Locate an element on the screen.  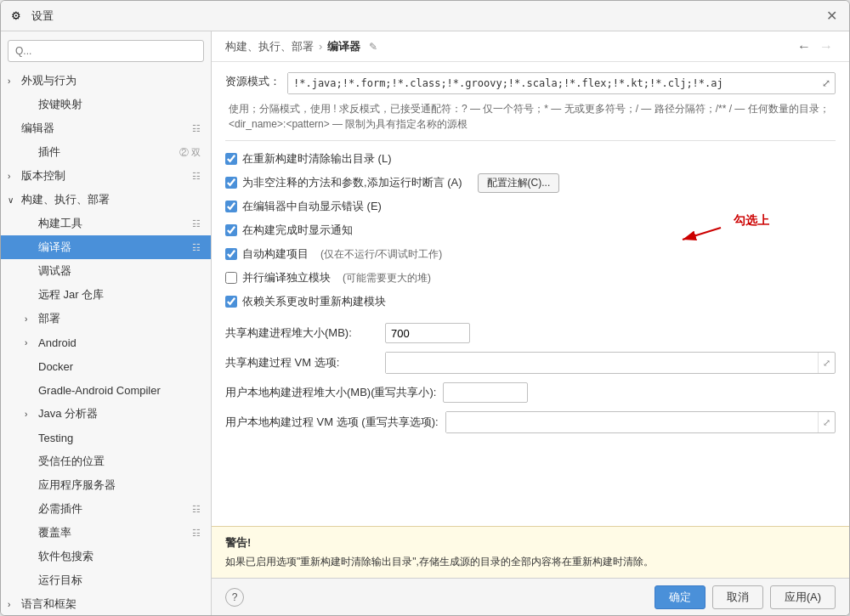
sidebar-item-java-analyzer: › Java 分析器 is located at coordinates (105, 414).